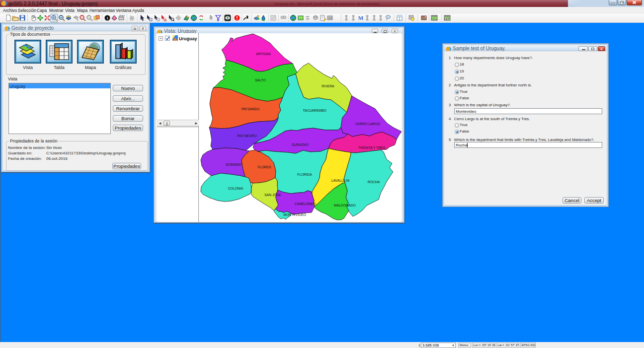  Describe the element at coordinates (341, 181) in the screenshot. I see `svg-text: LAVALLEJA` at that location.